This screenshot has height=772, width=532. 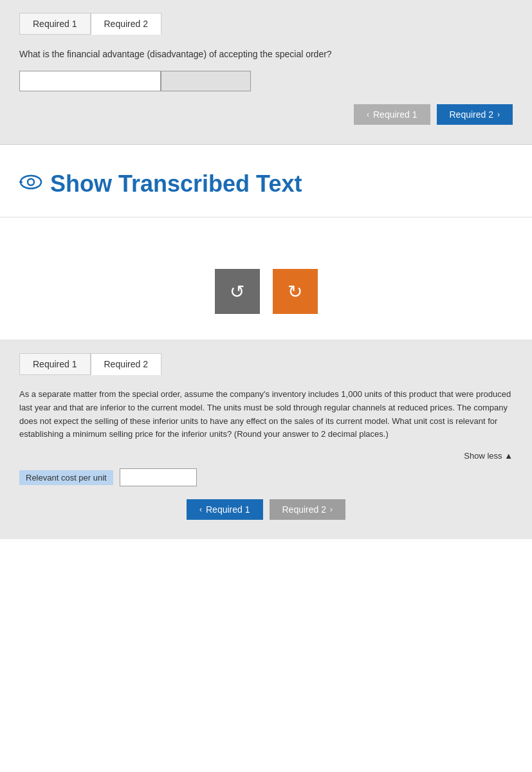 I want to click on show-transcribed-container: Show Transcribed Text, so click(x=266, y=184).